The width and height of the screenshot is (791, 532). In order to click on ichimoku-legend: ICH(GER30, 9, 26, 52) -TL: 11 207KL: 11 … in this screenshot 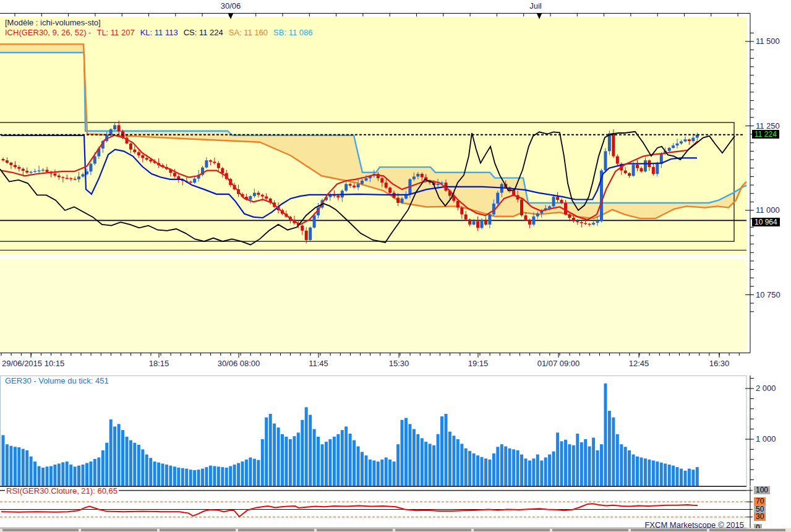, I will do `click(161, 33)`.